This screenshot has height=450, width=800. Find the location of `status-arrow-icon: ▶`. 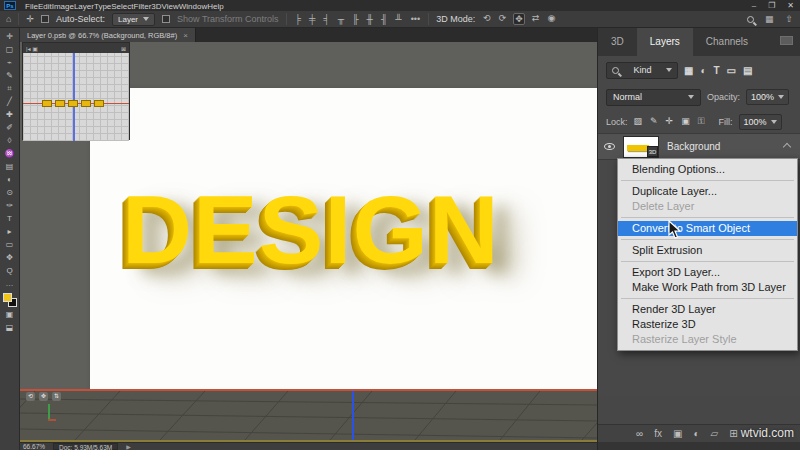

status-arrow-icon: ▶ is located at coordinates (128, 446).